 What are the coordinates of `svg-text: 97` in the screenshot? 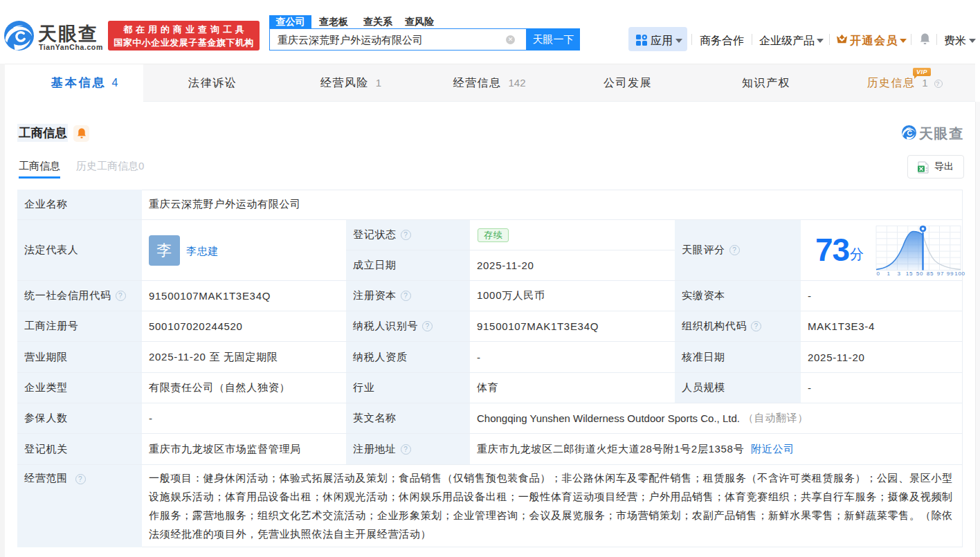 It's located at (941, 274).